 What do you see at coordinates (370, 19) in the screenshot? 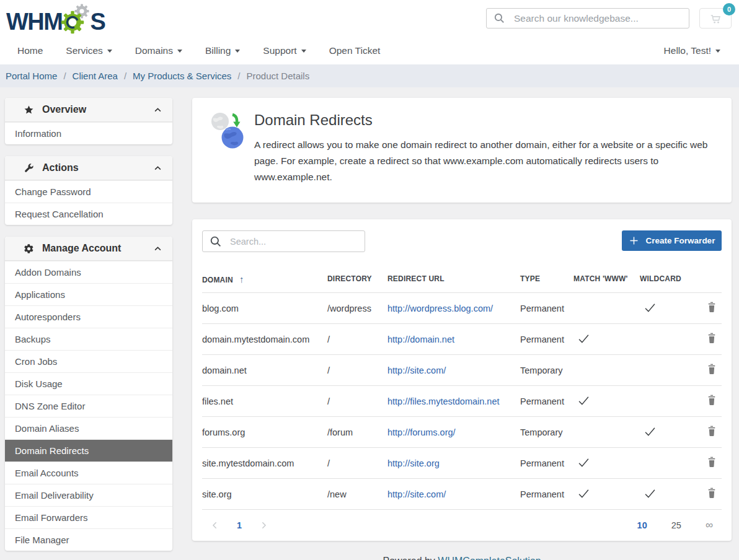
I see `top-header: WHM` at bounding box center [370, 19].